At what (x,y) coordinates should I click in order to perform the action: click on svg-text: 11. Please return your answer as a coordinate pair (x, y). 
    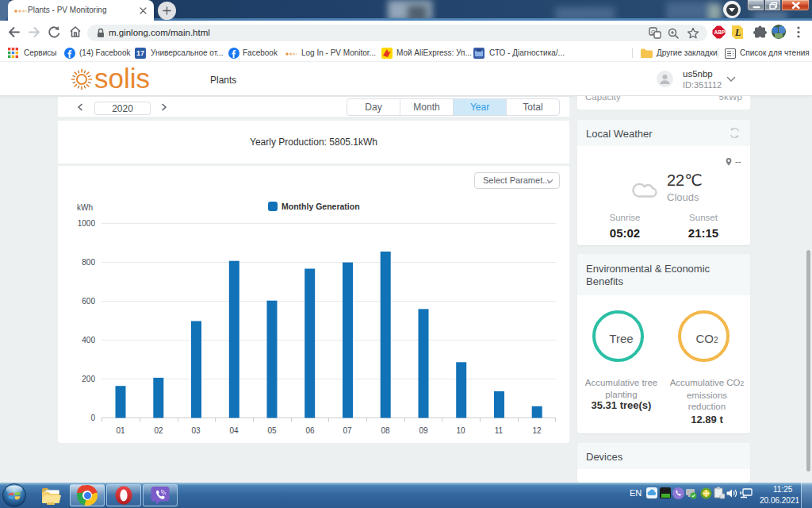
    Looking at the image, I should click on (500, 430).